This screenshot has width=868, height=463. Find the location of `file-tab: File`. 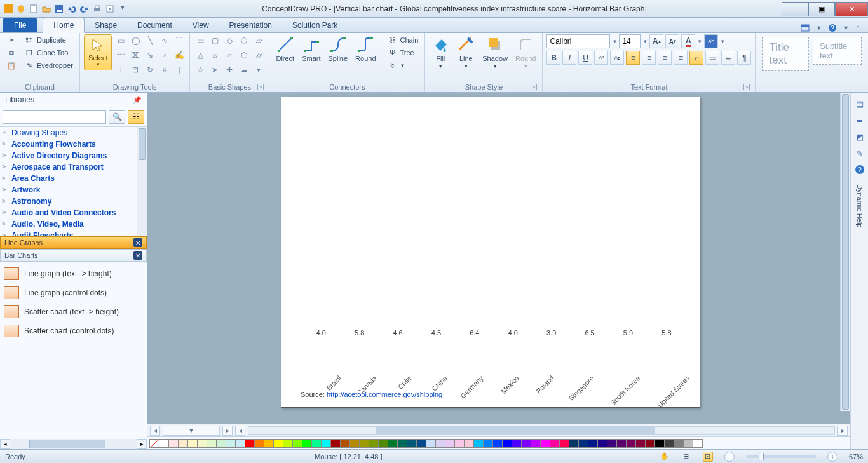

file-tab: File is located at coordinates (20, 25).